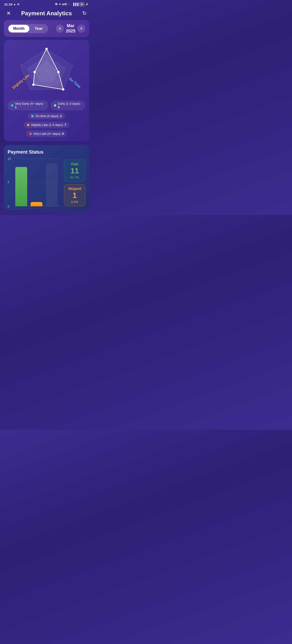 The width and height of the screenshot is (292, 644). I want to click on paid-bar-wrapper, so click(21, 186).